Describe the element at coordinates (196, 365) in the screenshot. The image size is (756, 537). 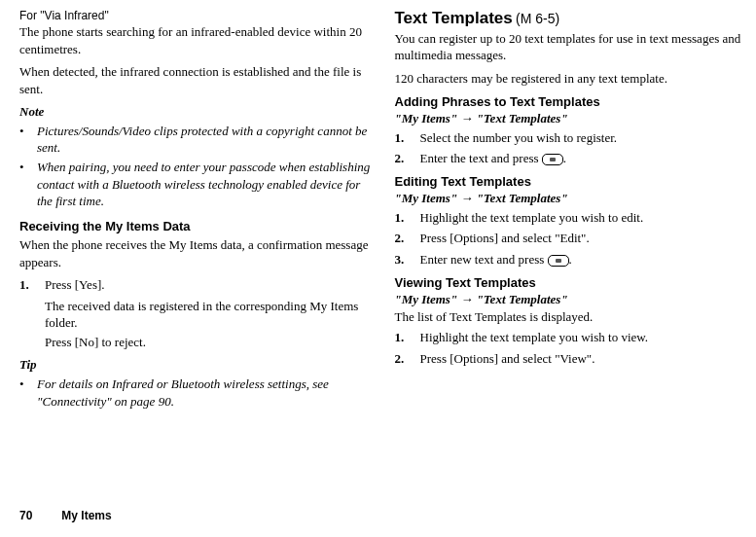
I see `tip-label: Tip` at that location.